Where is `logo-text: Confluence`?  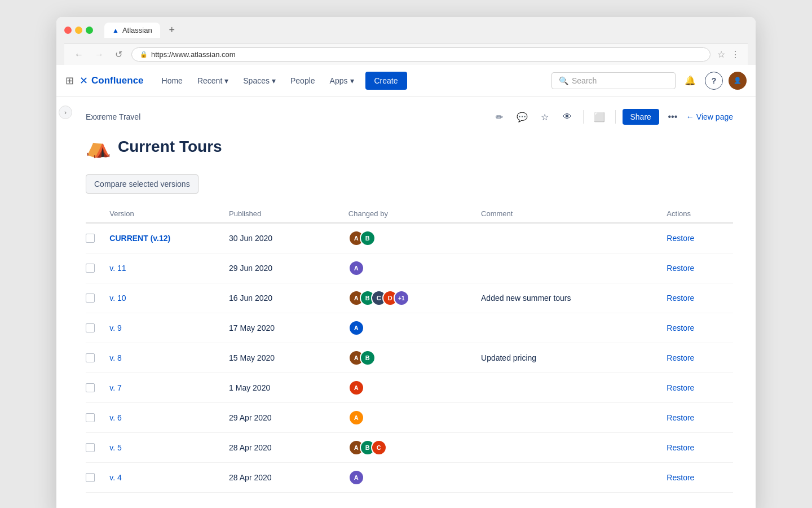
logo-text: Confluence is located at coordinates (117, 81).